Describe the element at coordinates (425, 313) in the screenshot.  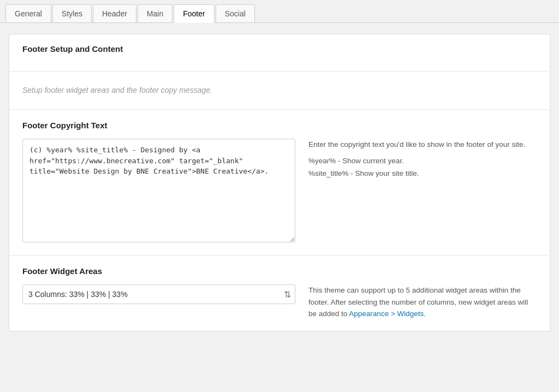
I see `widget-helper-text-2: .` at that location.